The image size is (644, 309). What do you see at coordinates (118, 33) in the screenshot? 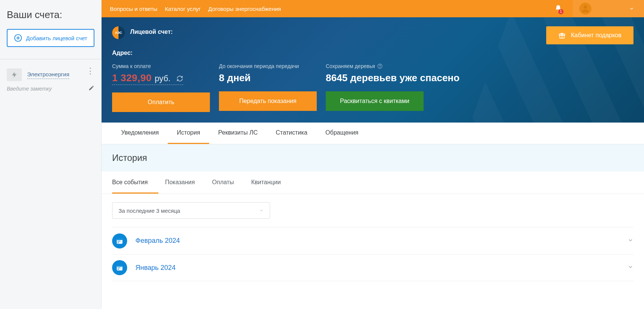
I see `company-logo: АЭС` at bounding box center [118, 33].